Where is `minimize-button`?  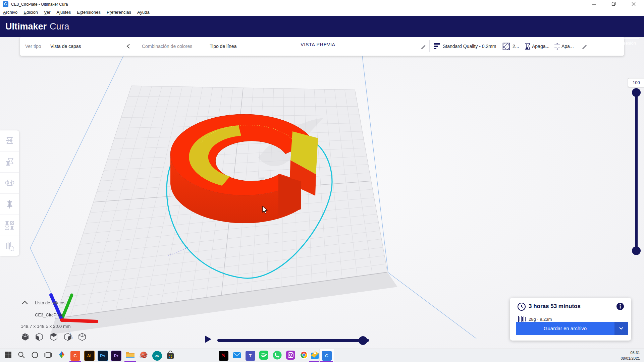
minimize-button is located at coordinates (594, 4).